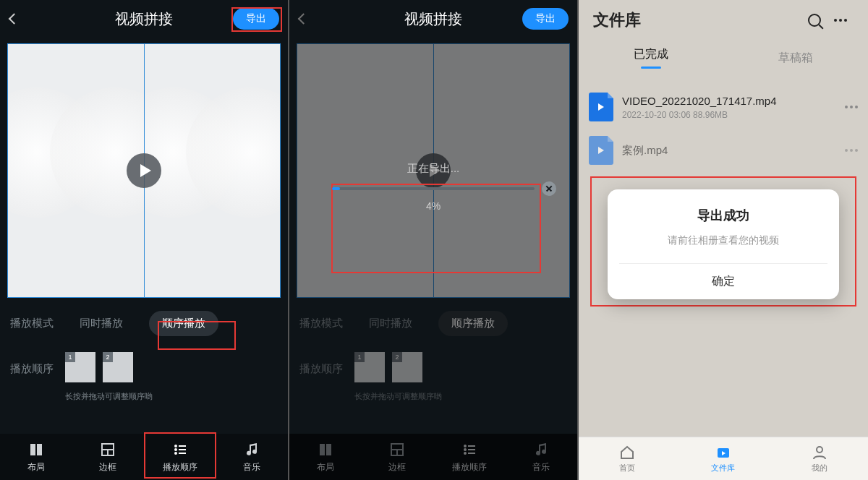 Image resolution: width=868 pixels, height=480 pixels. What do you see at coordinates (723, 458) in the screenshot?
I see `tab-bar: 首页 文件库 我的` at bounding box center [723, 458].